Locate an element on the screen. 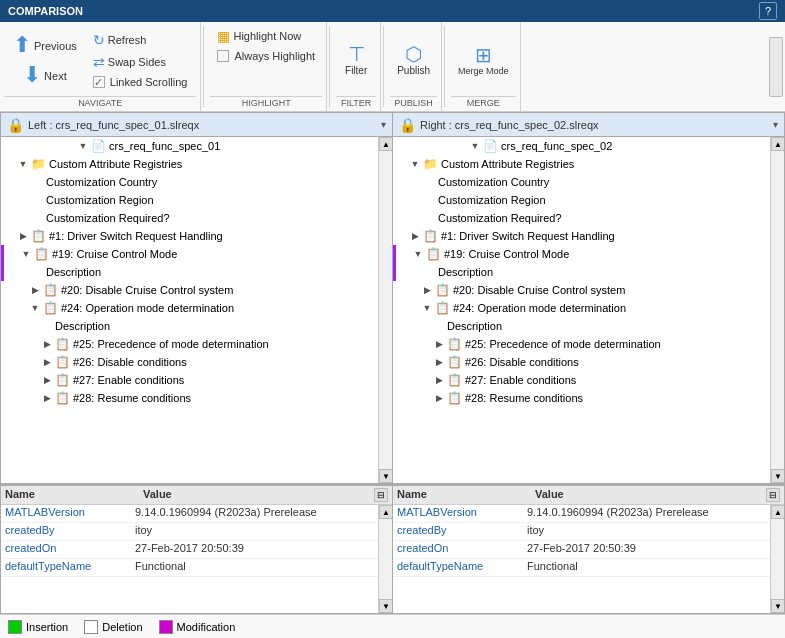 The height and width of the screenshot is (638, 785). filter-button: ⊤ Filter is located at coordinates (356, 60).